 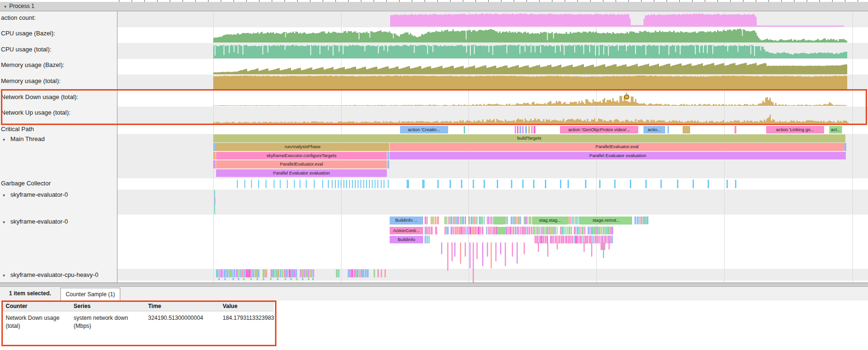 What do you see at coordinates (248, 318) in the screenshot?
I see `table-cell: 184.1793113323983` at bounding box center [248, 318].